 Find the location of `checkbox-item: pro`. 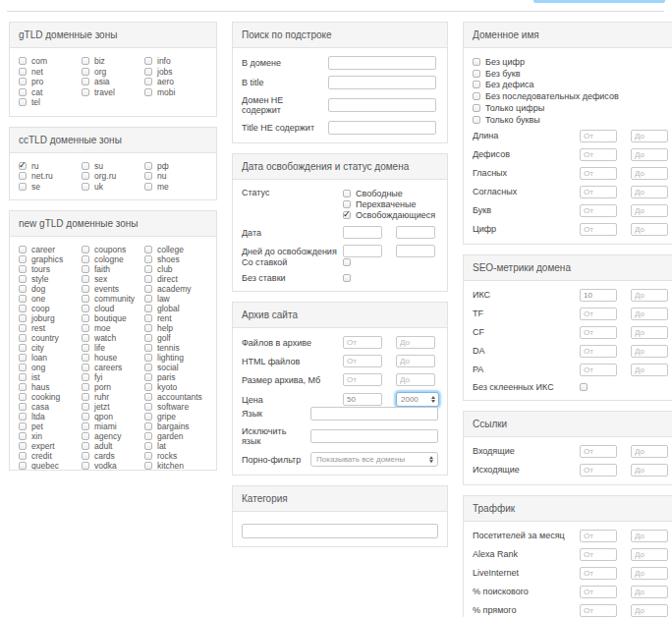

checkbox-item: pro is located at coordinates (50, 83).